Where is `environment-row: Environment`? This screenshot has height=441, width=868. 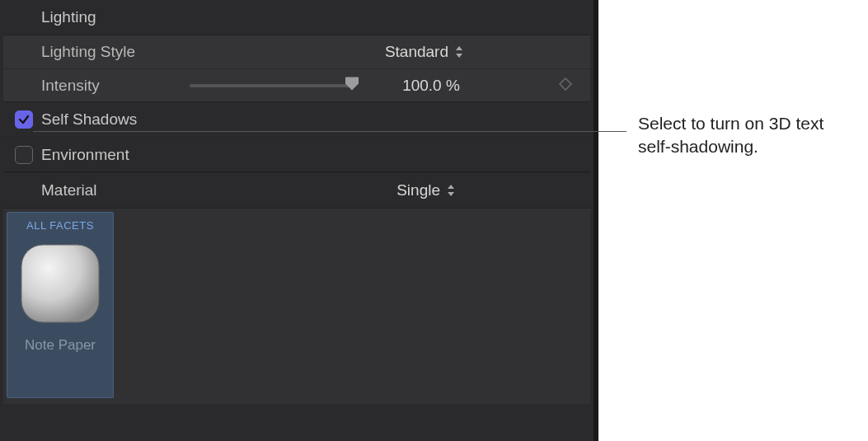
environment-row: Environment is located at coordinates (297, 154).